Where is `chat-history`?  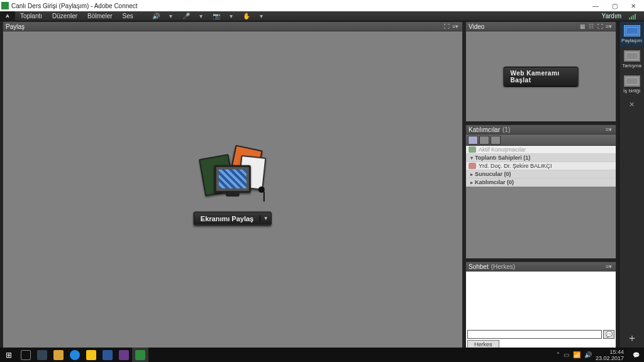 chat-history is located at coordinates (541, 305).